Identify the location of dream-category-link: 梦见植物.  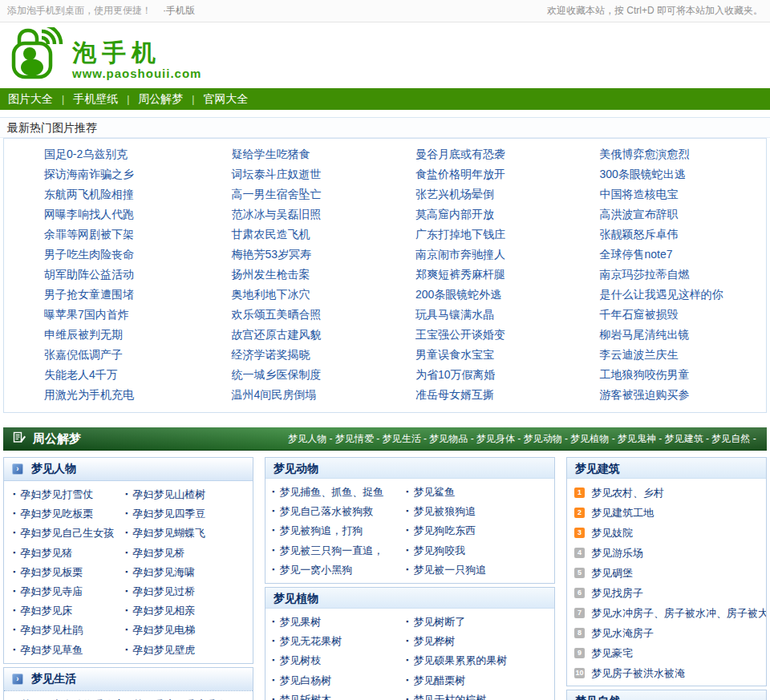
(594, 439).